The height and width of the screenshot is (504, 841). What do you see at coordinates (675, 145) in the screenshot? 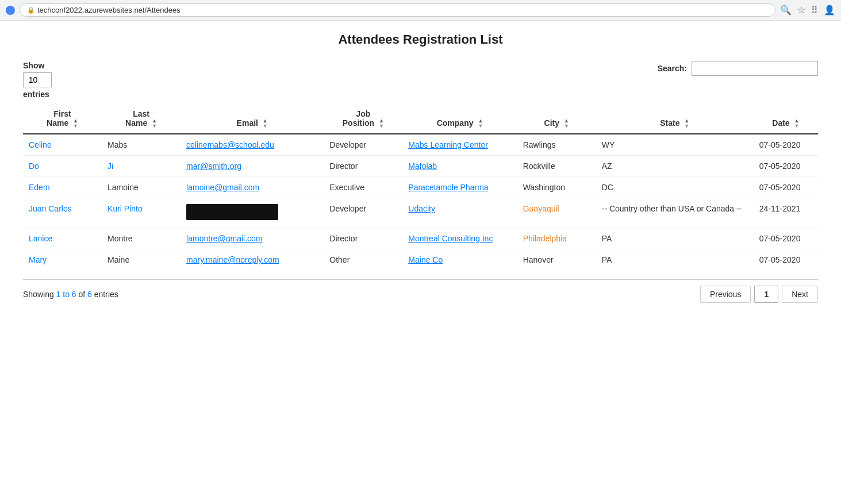
I see `table-cell: WY` at bounding box center [675, 145].